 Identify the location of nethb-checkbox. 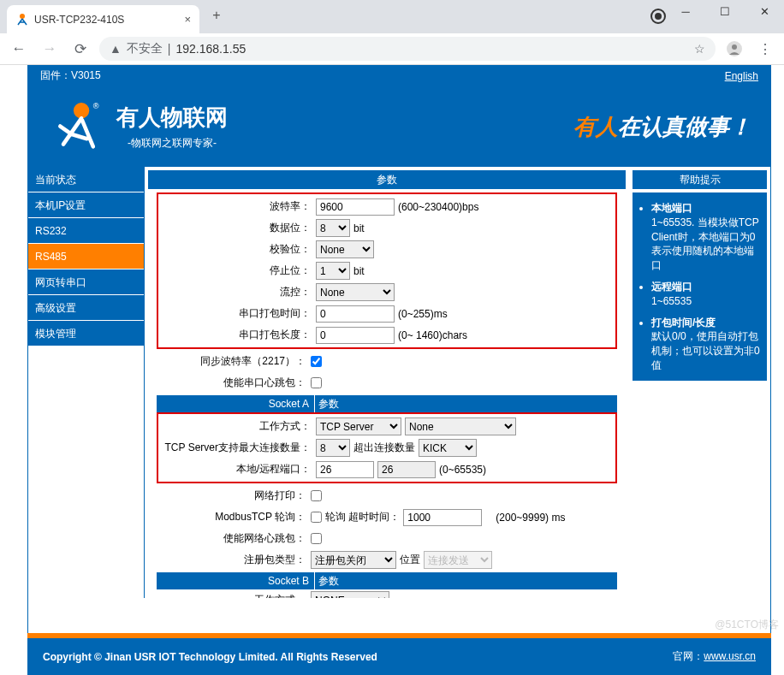
(317, 539).